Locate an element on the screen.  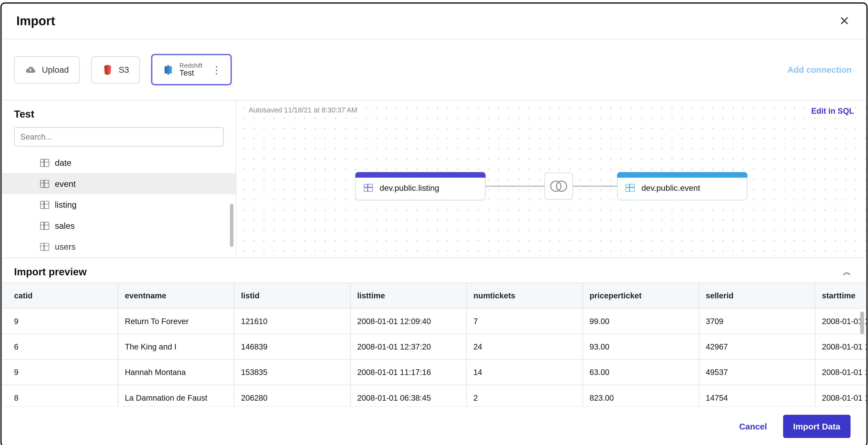
join-node is located at coordinates (559, 186).